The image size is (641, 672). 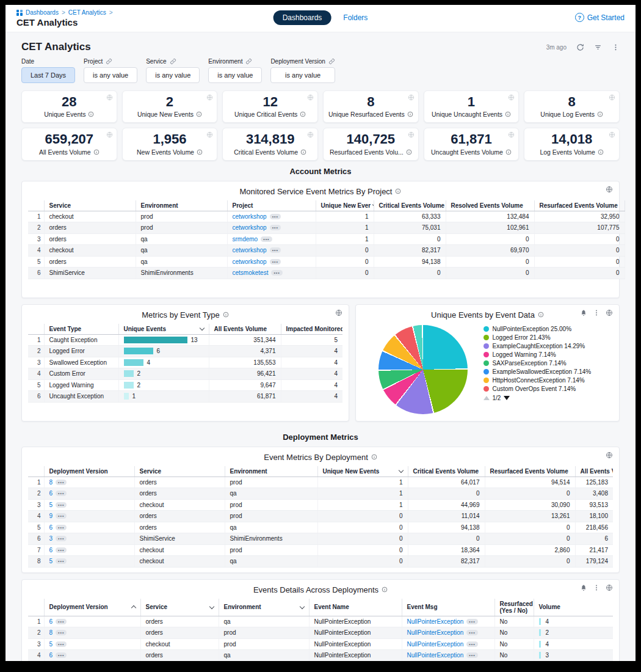 What do you see at coordinates (355, 18) in the screenshot?
I see `tab-folders: Folders` at bounding box center [355, 18].